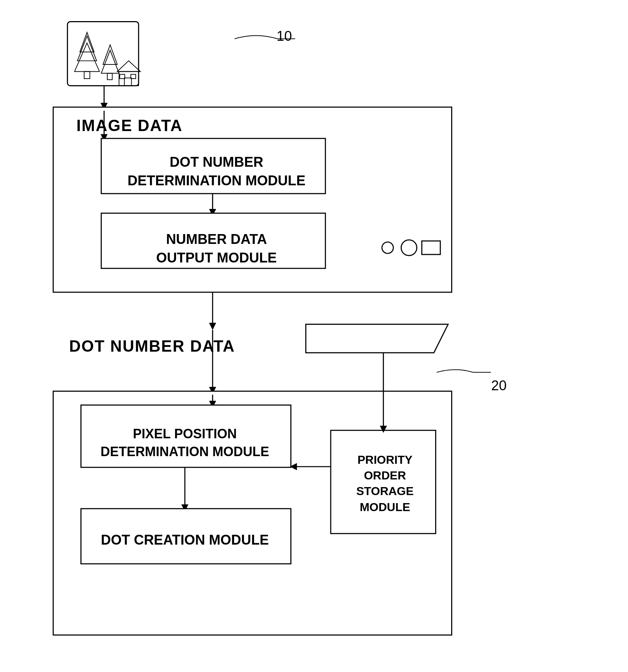 The width and height of the screenshot is (628, 672). I want to click on image-data-label: IMAGE DATA, so click(130, 126).